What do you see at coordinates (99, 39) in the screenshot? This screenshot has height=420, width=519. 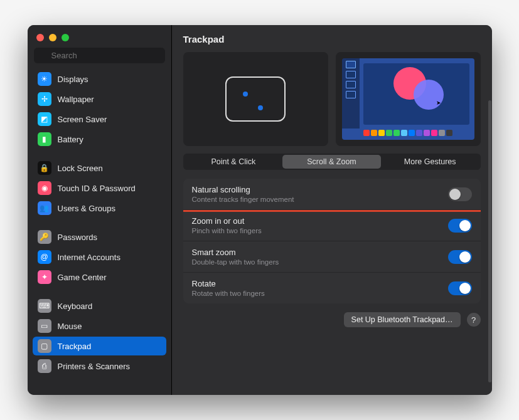 I see `window-controls` at bounding box center [99, 39].